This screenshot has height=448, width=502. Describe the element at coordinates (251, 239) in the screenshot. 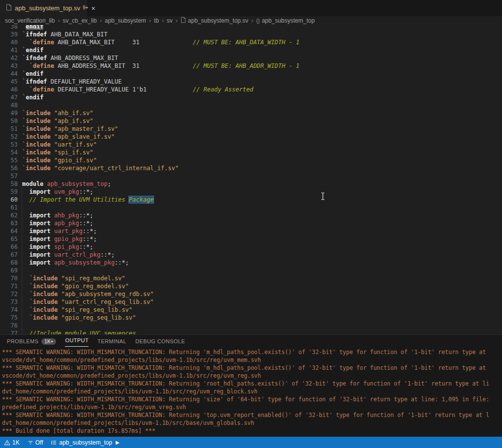

I see `code-line-65: 65 import gpio_pkg::*;` at that location.